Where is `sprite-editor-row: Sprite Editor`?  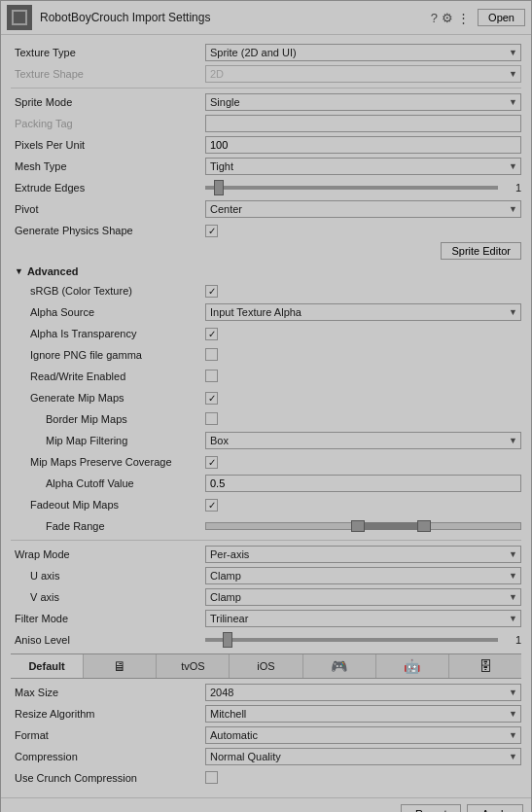 sprite-editor-row: Sprite Editor is located at coordinates (266, 251).